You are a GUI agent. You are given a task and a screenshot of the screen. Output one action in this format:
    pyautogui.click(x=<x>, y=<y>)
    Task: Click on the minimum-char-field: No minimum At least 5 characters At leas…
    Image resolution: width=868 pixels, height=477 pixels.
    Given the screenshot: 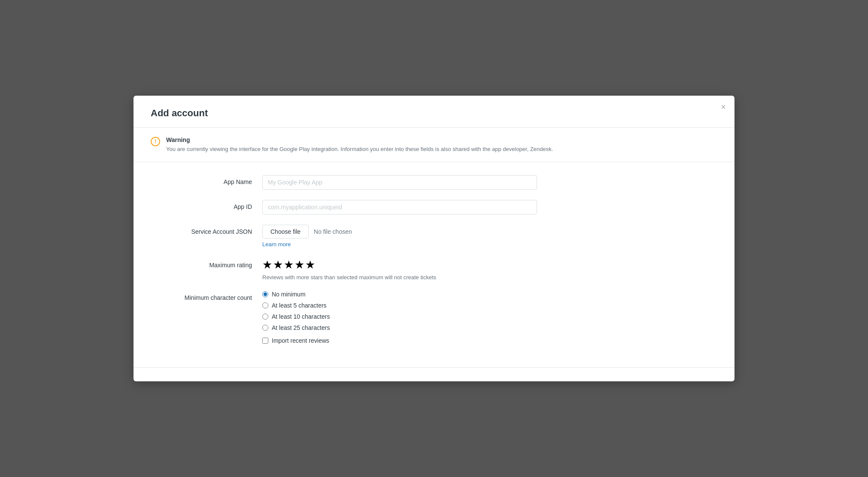 What is the action you would take?
    pyautogui.click(x=400, y=317)
    